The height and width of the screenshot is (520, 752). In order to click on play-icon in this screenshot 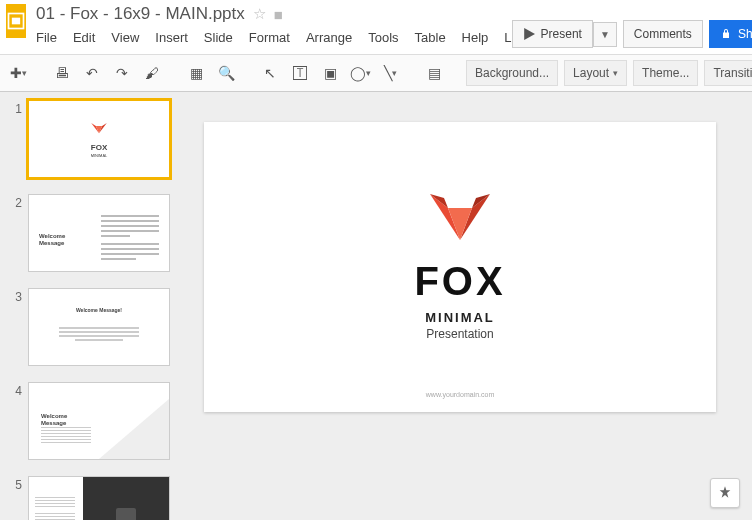, I will do `click(529, 34)`.